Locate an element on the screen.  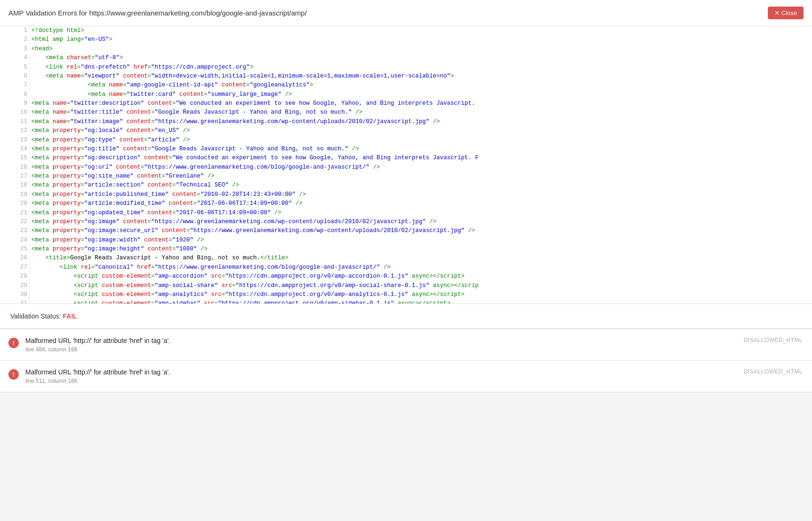
line-code: <meta charset="utf-8"> is located at coordinates (421, 58).